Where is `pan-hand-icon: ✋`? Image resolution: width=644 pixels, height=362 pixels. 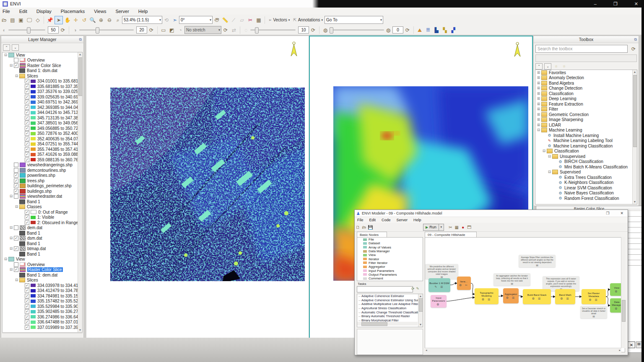 pan-hand-icon: ✋ is located at coordinates (68, 20).